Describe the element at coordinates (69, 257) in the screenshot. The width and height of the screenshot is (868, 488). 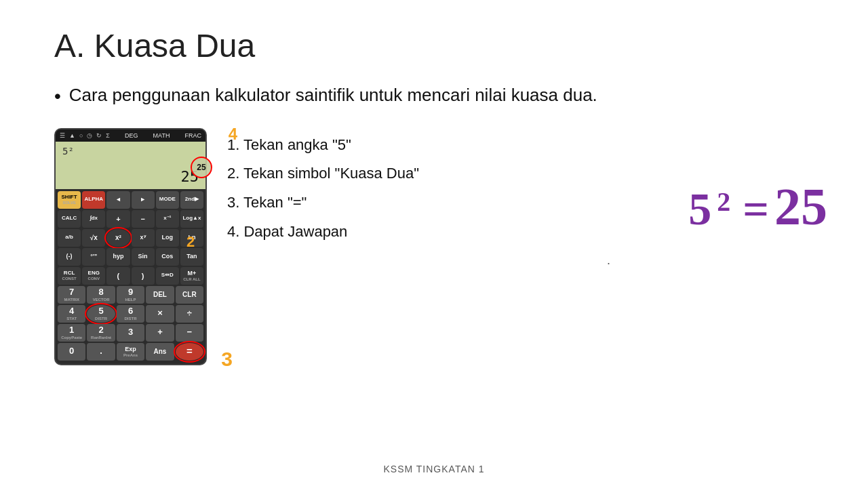
I see `neg-button: (-)` at that location.